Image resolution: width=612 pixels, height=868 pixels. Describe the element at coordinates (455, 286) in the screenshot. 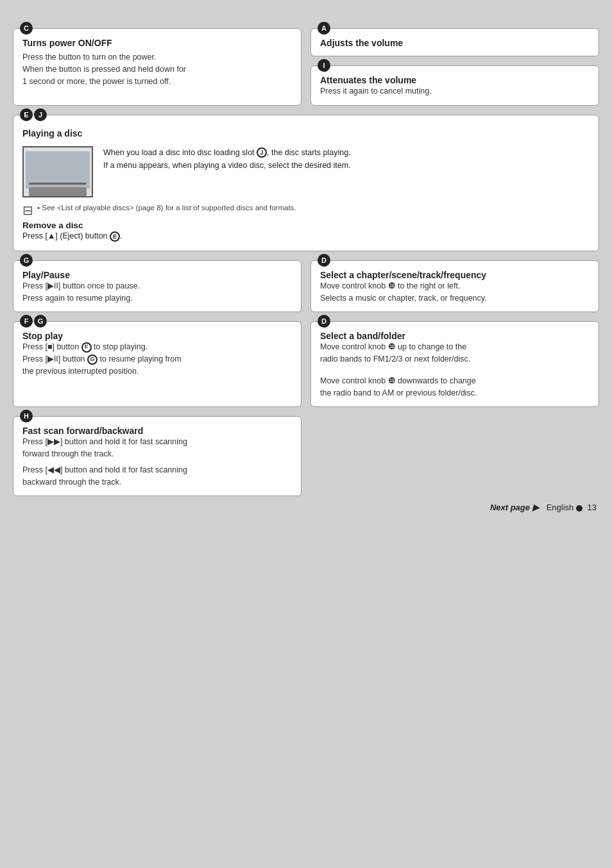

I see `select-chapter-line-1: Move control knob ❿ to the right or left…` at that location.